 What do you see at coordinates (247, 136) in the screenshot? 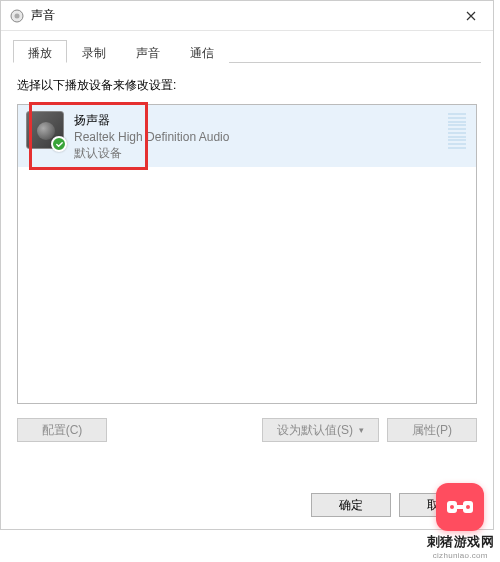
I see `device-item-speakers: 扬声器 Realtek High Definition Audio 默认设备` at bounding box center [247, 136].